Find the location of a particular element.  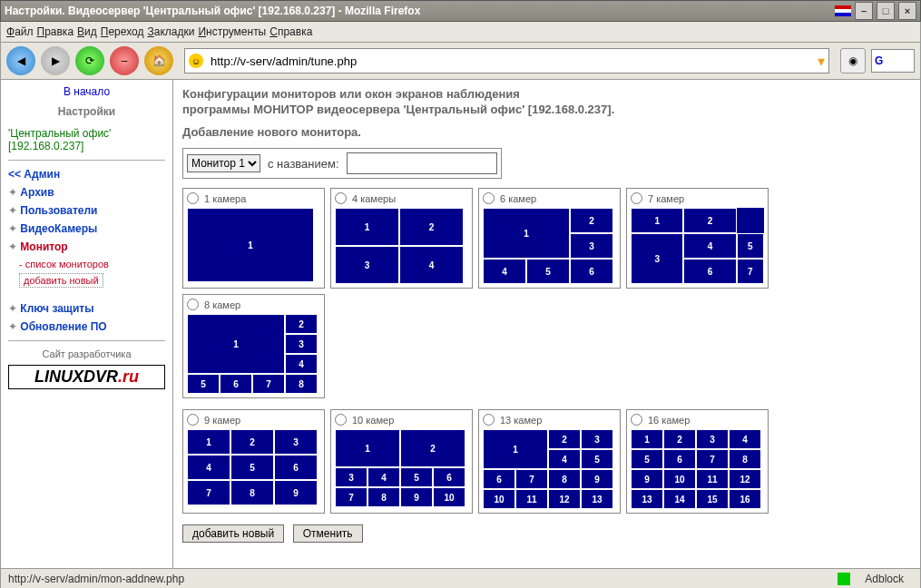

layout-option: 9 камер123456789 is located at coordinates (254, 461).